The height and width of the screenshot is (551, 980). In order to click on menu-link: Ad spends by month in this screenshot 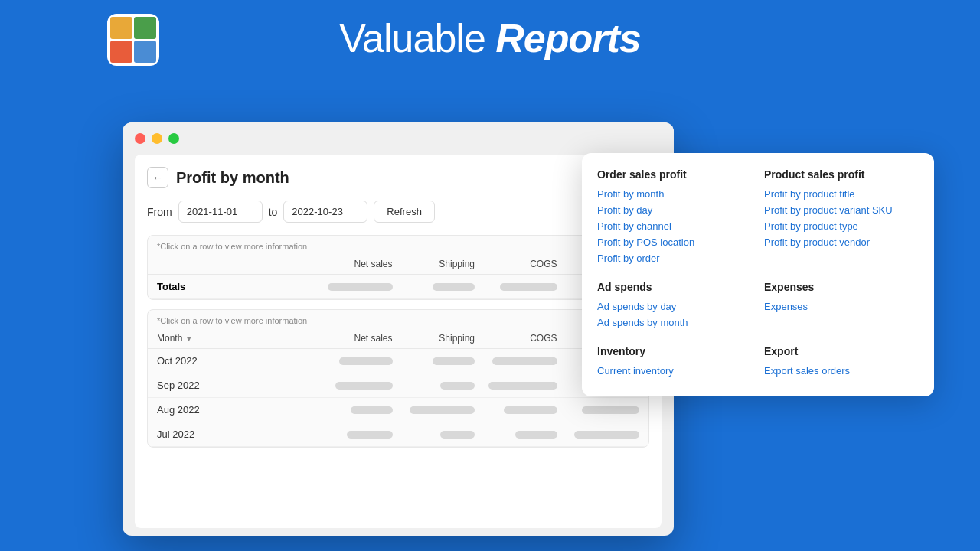, I will do `click(675, 323)`.